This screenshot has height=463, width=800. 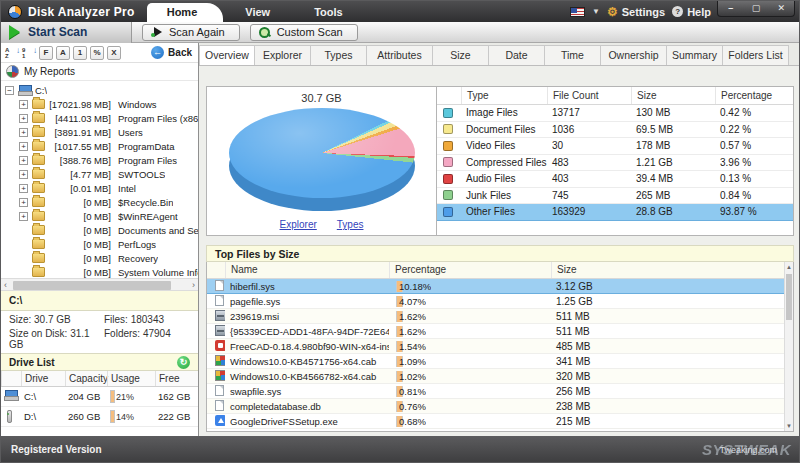 I want to click on types-header-size: Size, so click(x=673, y=96).